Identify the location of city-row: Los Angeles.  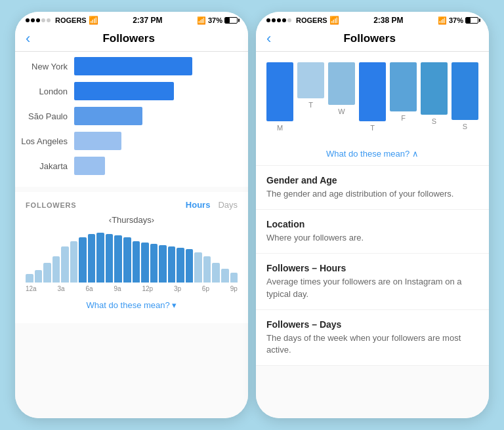
(134, 141).